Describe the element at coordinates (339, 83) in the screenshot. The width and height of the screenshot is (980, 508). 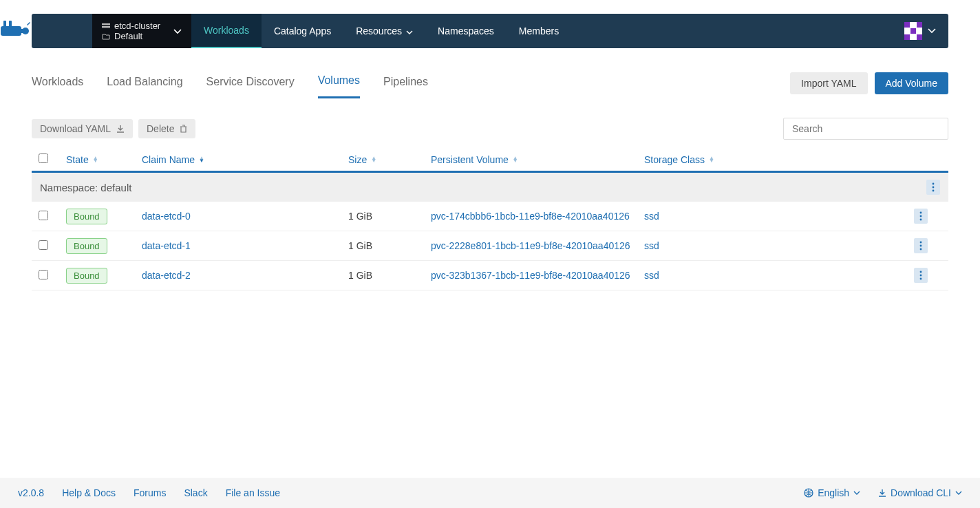
I see `subtab-volumes: Volumes` at that location.